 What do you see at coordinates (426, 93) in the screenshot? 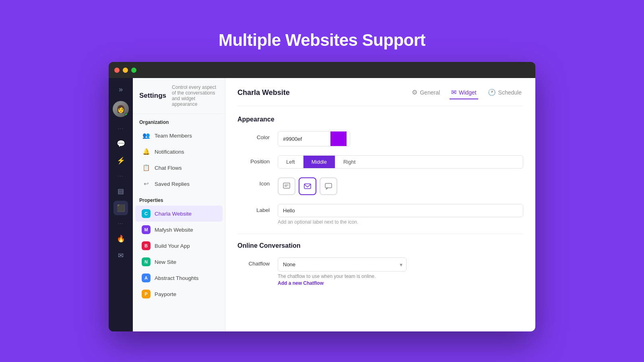
I see `tab-general: ⚙ General` at bounding box center [426, 93].